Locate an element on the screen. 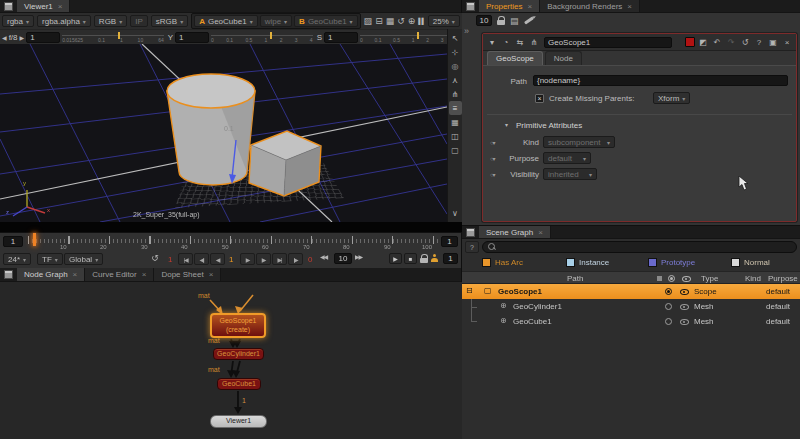 Image resolution: width=800 pixels, height=439 pixels. swap-ab-icon: ↺ is located at coordinates (401, 21).